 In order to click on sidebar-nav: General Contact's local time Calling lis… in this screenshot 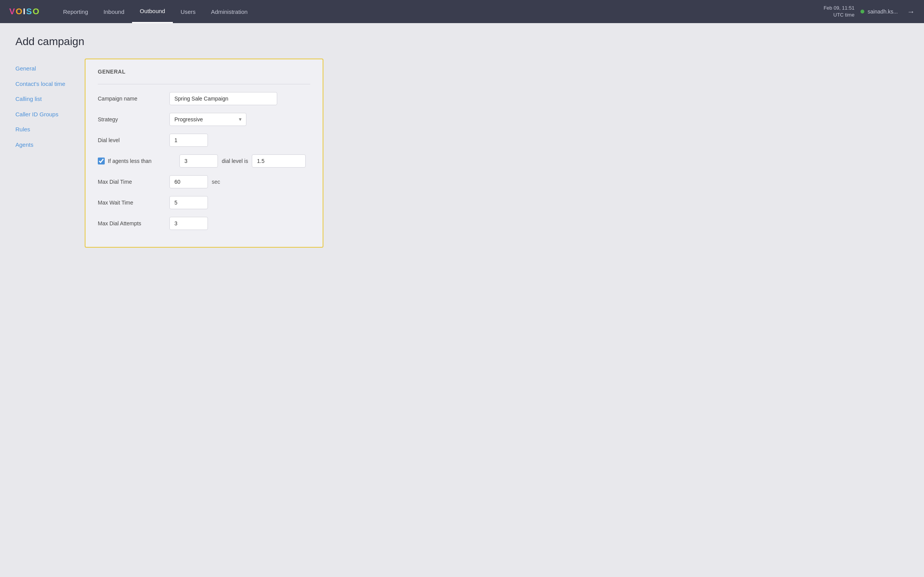, I will do `click(42, 103)`.